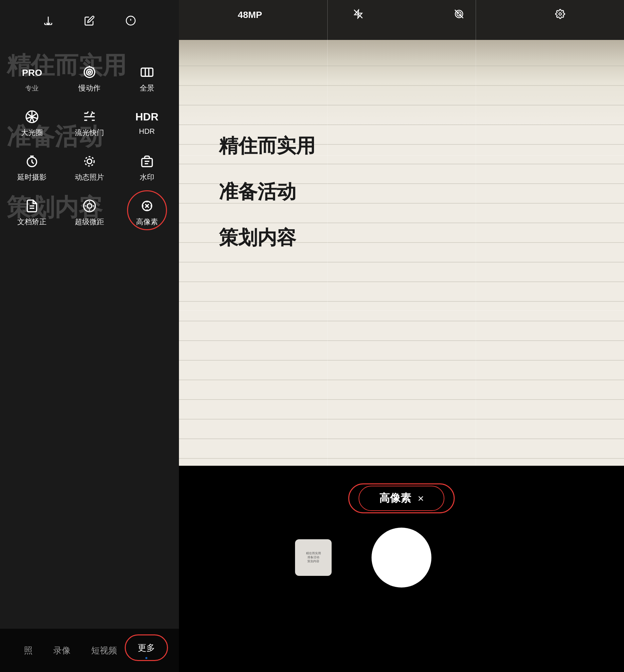 This screenshot has height=672, width=624. Describe the element at coordinates (250, 15) in the screenshot. I see `mp-label: 48MP` at that location.